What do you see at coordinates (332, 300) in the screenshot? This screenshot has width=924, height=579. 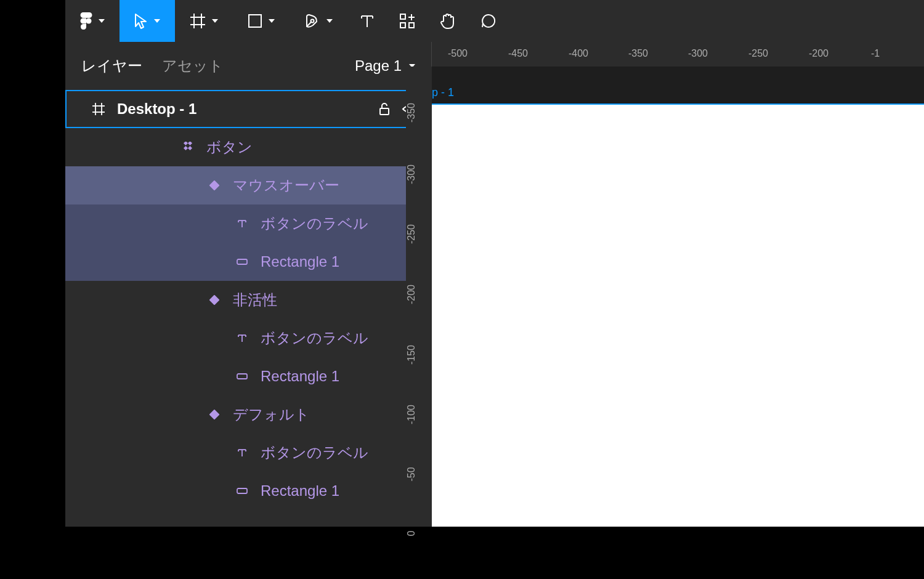 I see `layer-label: 非活性` at bounding box center [332, 300].